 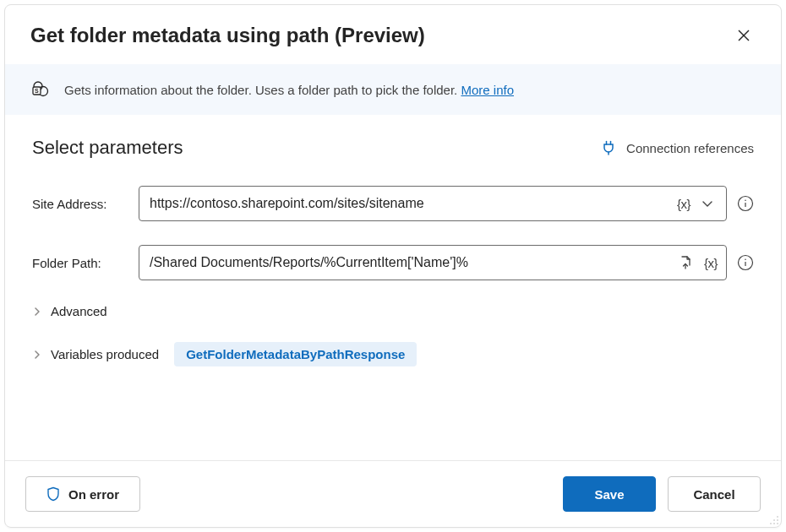 I want to click on close-icon, so click(x=744, y=35).